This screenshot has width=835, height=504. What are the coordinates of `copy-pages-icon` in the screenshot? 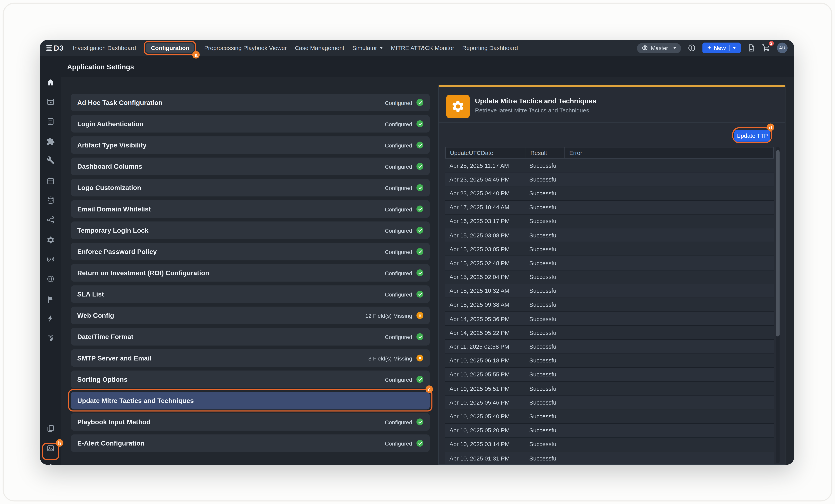 It's located at (51, 429).